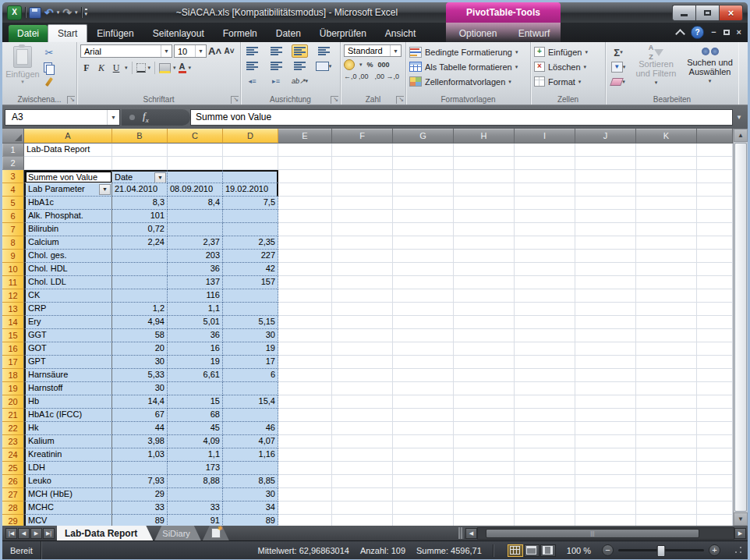  I want to click on lab-parameter-dropdown-icon: ▼, so click(104, 190).